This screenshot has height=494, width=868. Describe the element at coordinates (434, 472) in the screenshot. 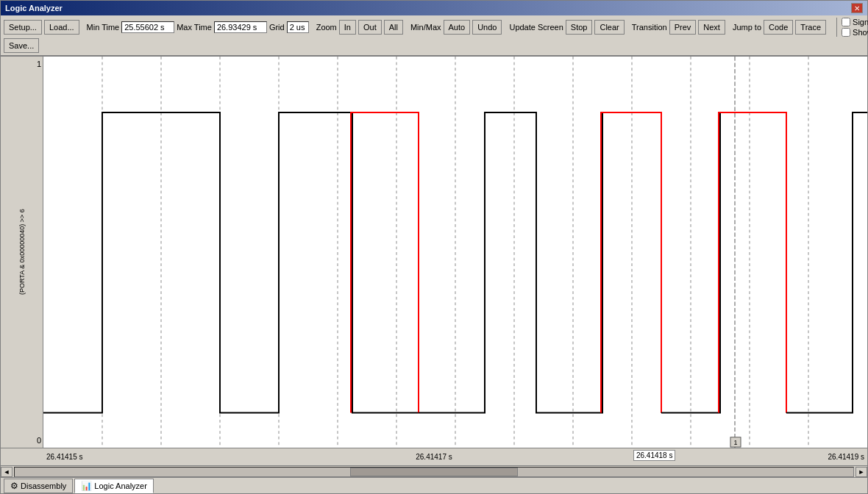

I see `scroll-thumb` at that location.